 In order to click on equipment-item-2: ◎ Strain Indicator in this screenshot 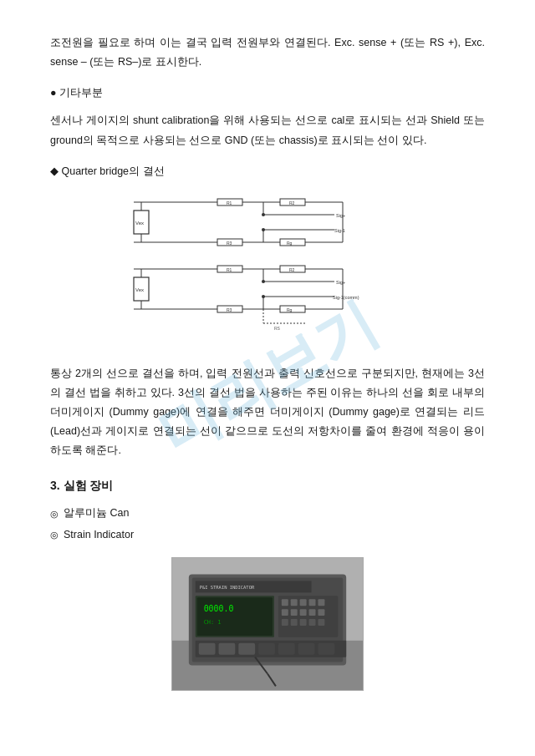, I will do `click(268, 535)`.